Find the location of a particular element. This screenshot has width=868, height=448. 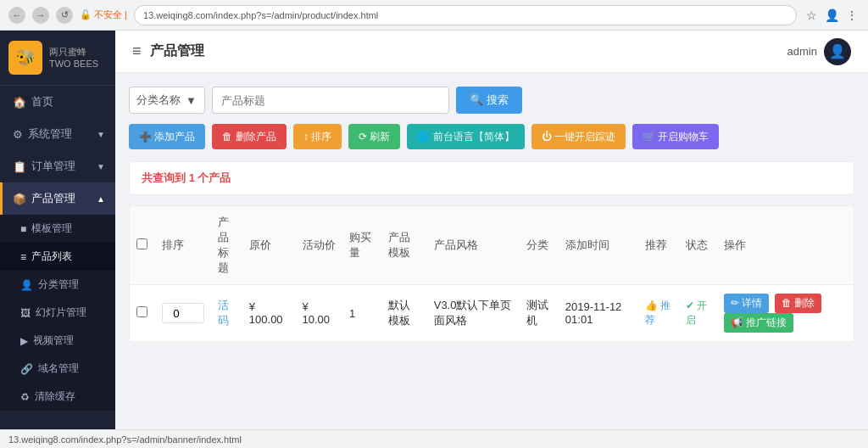

hamburger-button: ≡ is located at coordinates (137, 51).